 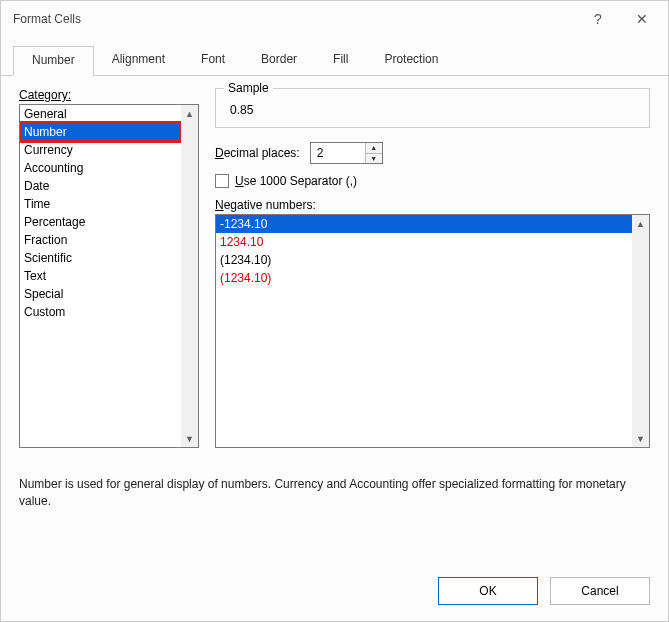 What do you see at coordinates (432, 181) in the screenshot?
I see `thousand-separator-row: Use 1000 Separator (,)` at bounding box center [432, 181].